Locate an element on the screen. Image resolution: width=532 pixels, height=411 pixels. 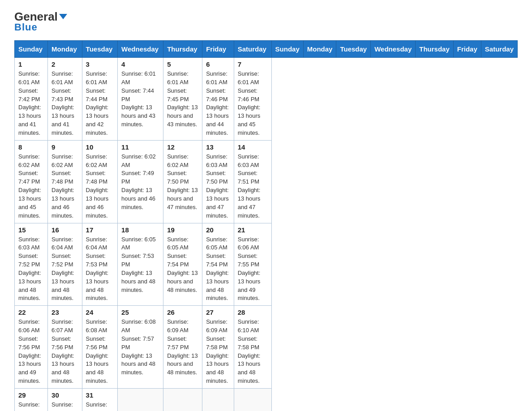
day-info: Sunrise: 6:03 AMSunset: 7:52 PMDaylight:… is located at coordinates (31, 270).